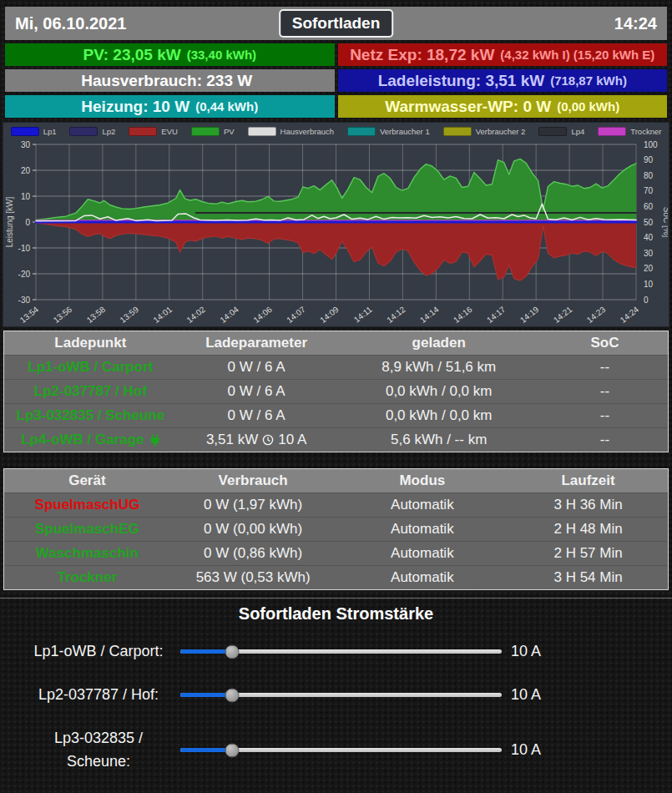  What do you see at coordinates (422, 481) in the screenshot?
I see `col-modus: Modus` at bounding box center [422, 481].